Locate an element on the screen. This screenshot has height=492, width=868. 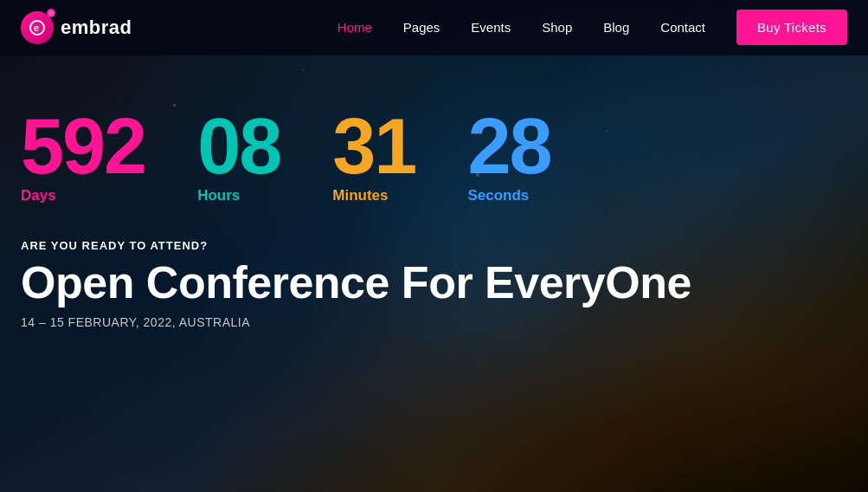
event-title: Open Conference For EveryOne is located at coordinates (434, 282).